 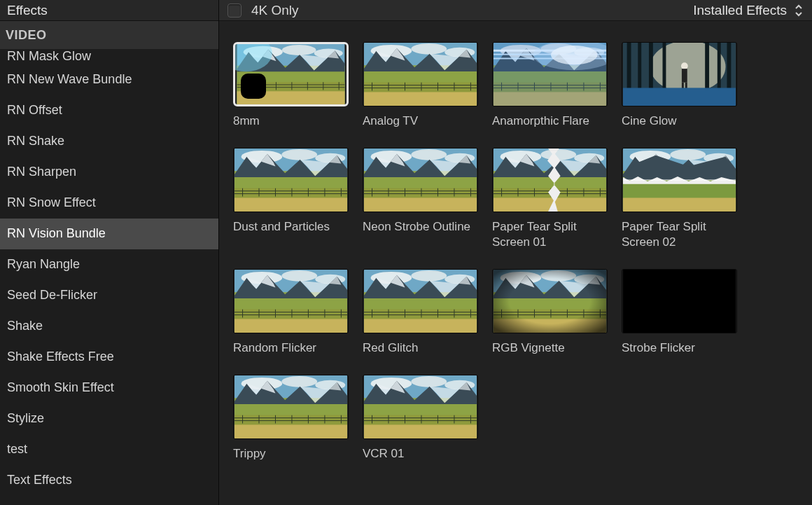 What do you see at coordinates (291, 347) in the screenshot?
I see `effect-label: Random Flicker` at bounding box center [291, 347].